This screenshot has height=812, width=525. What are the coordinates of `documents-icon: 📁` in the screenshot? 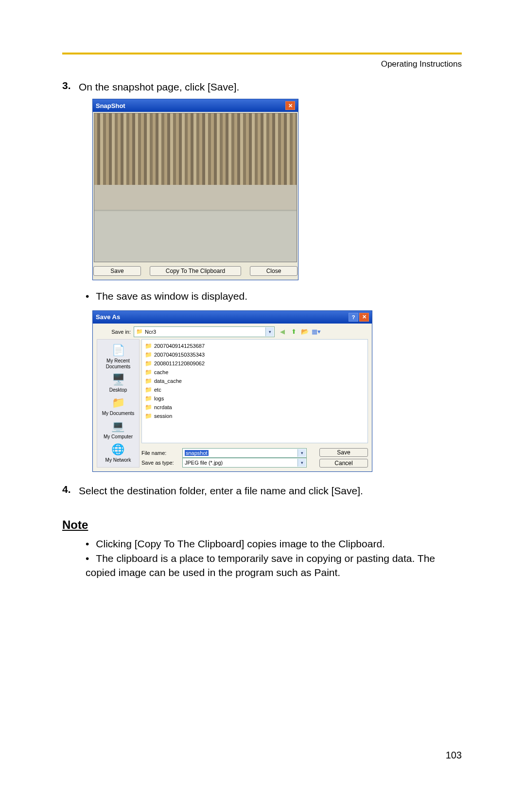 It's located at (118, 403).